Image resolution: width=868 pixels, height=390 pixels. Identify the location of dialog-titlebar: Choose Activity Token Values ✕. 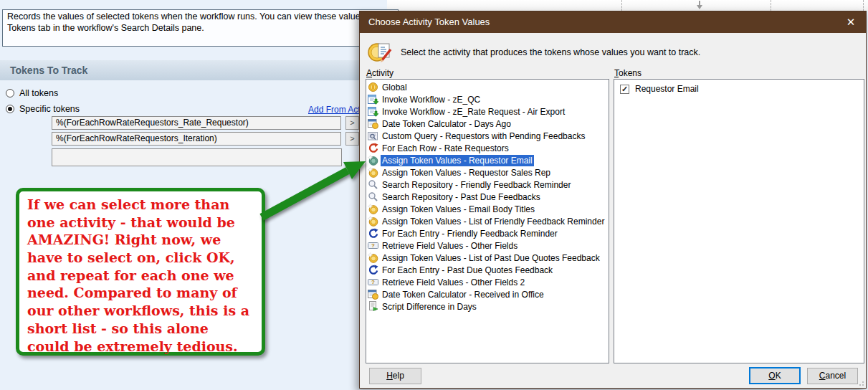
(613, 22).